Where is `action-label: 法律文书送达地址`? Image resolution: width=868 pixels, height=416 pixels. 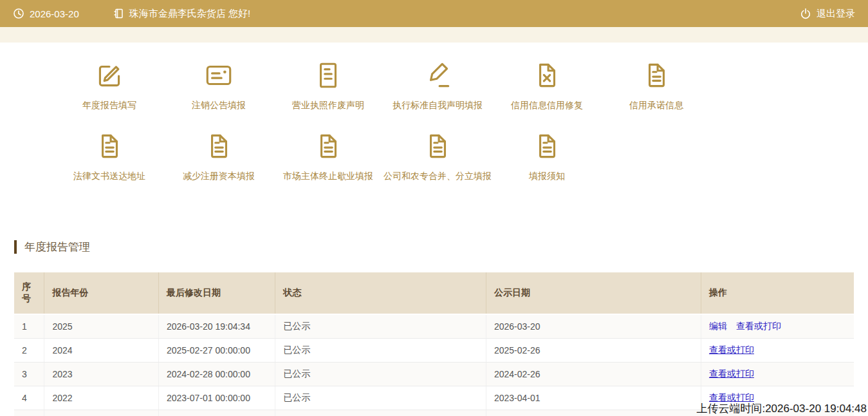 action-label: 法律文书送达地址 is located at coordinates (109, 176).